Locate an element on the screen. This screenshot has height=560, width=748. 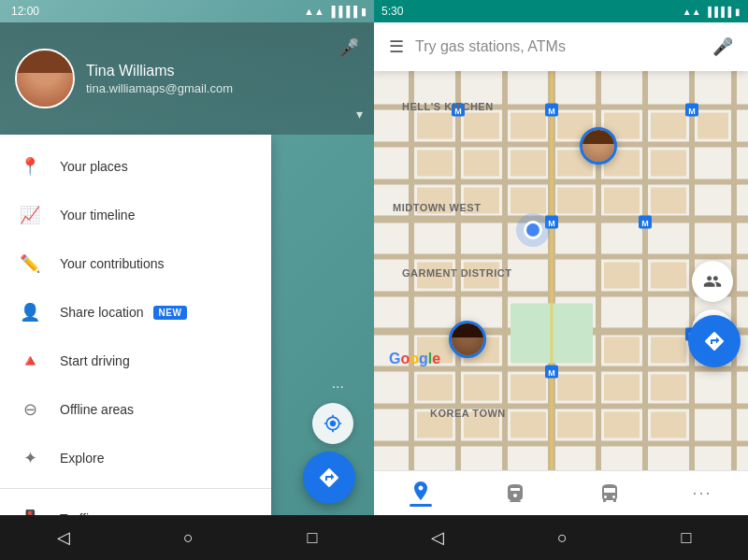
search-input: Try gas stations, ATMs is located at coordinates (564, 47).